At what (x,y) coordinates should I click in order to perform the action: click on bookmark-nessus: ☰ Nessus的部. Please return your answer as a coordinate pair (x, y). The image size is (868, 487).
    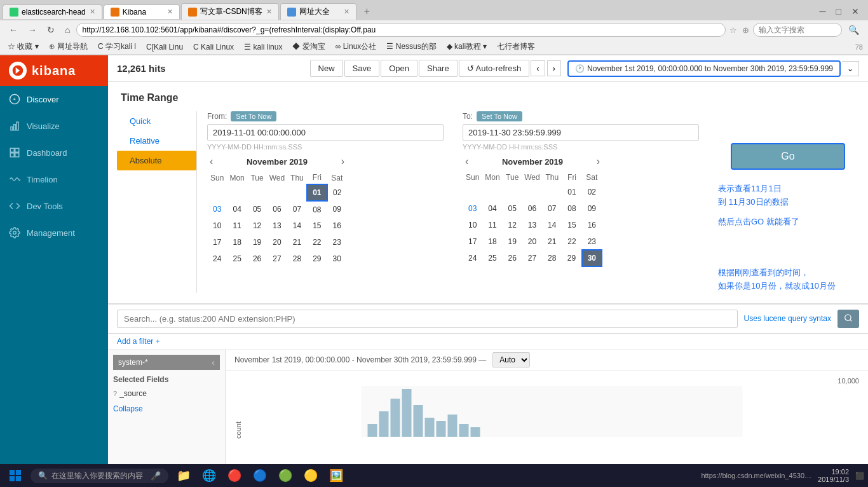
    Looking at the image, I should click on (411, 47).